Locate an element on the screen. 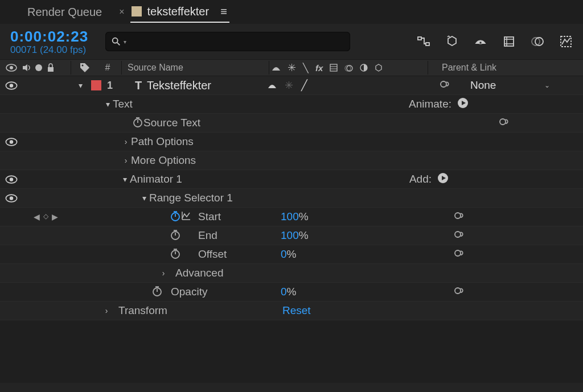 This screenshot has width=583, height=392. prop-end: End is located at coordinates (239, 236).